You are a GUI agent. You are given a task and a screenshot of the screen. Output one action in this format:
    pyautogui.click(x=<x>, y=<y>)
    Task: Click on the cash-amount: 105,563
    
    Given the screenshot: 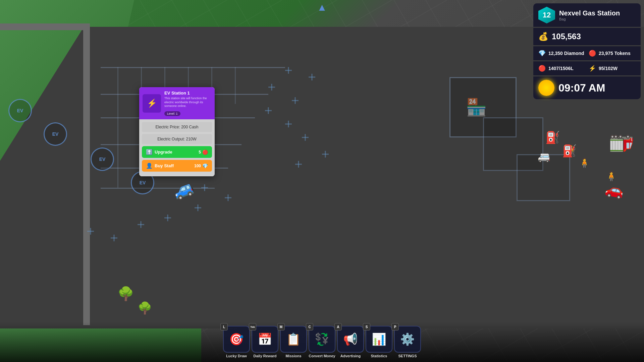 What is the action you would take?
    pyautogui.click(x=566, y=37)
    